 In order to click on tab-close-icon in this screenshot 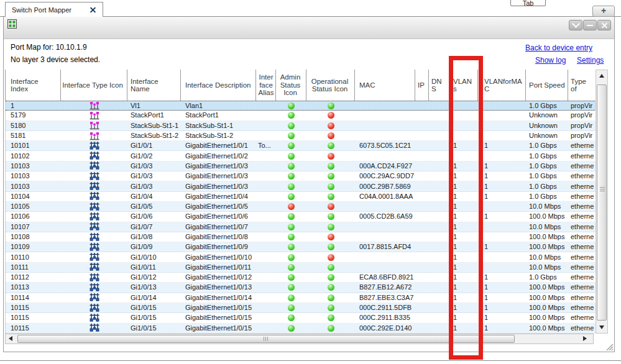, I will do `click(93, 10)`.